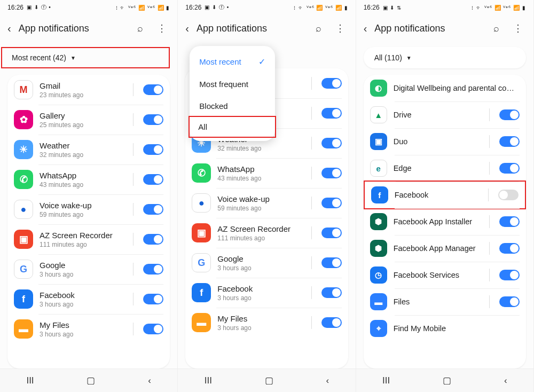  What do you see at coordinates (445, 88) in the screenshot?
I see `app-row: ◐Digital Wellbeing and parental co…` at bounding box center [445, 88].